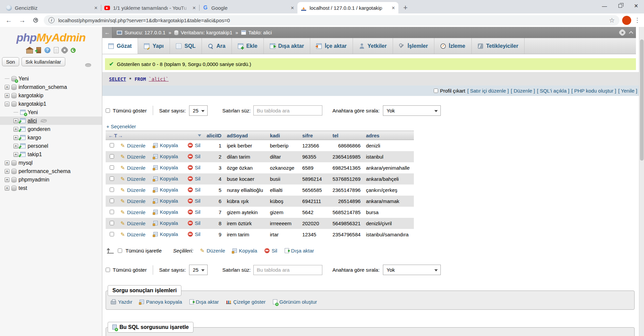  Describe the element at coordinates (414, 46) in the screenshot. I see `tab-operations: İşlemler` at that location.